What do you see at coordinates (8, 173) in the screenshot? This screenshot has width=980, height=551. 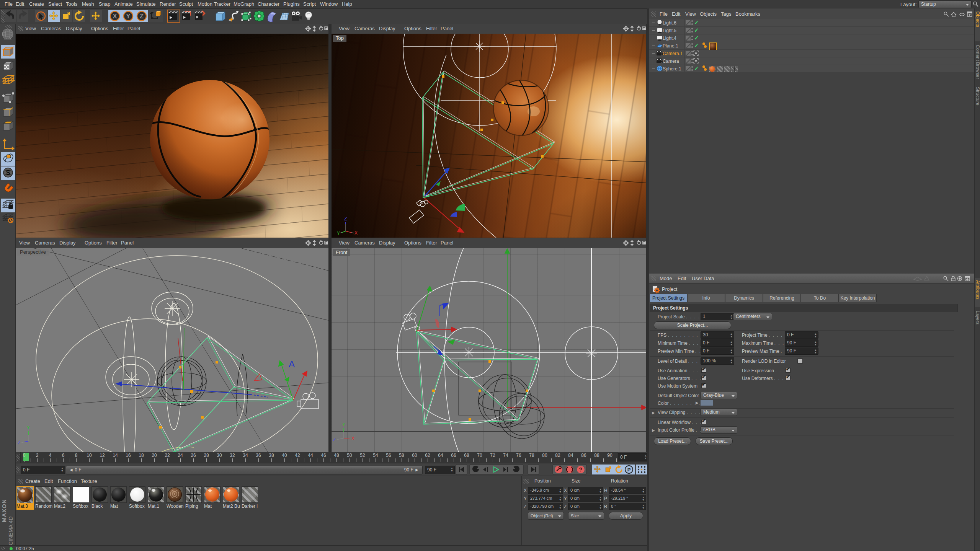 I see `svg-text: S` at bounding box center [8, 173].